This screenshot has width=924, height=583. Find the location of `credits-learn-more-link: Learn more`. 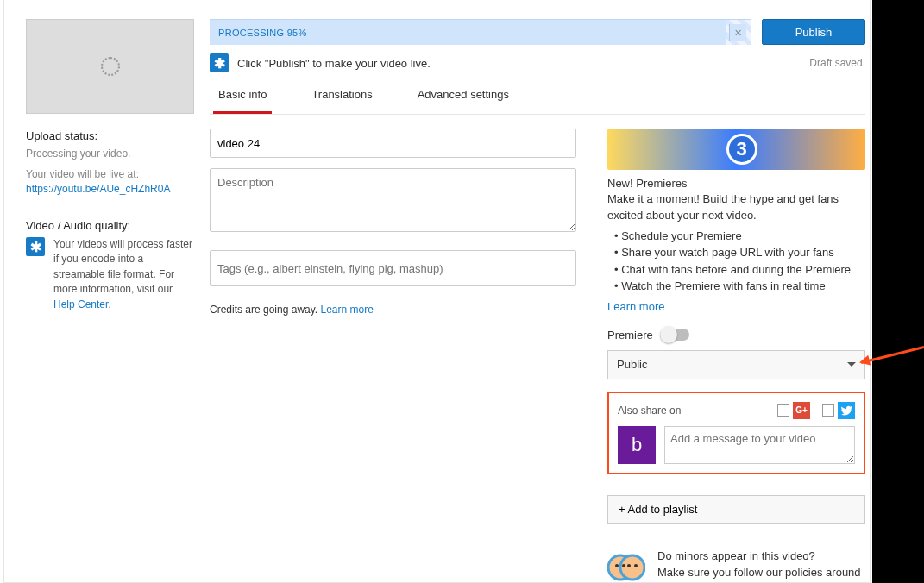

credits-learn-more-link: Learn more is located at coordinates (347, 310).